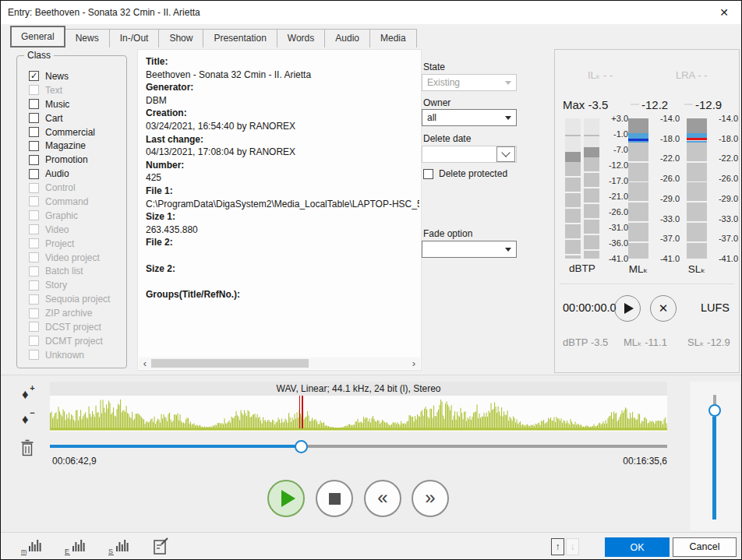 The height and width of the screenshot is (560, 742). What do you see at coordinates (663, 308) in the screenshot?
I see `meter-cancel-button: ✕` at bounding box center [663, 308].